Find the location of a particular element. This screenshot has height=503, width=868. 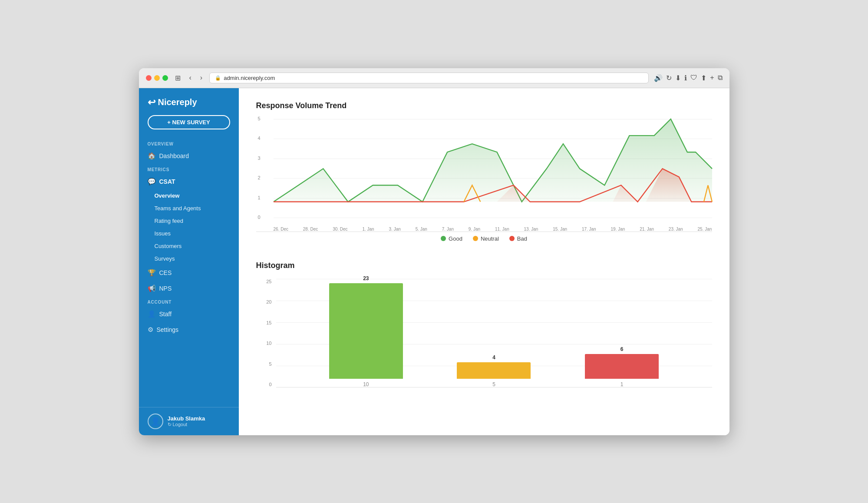

new-tab-icon: + is located at coordinates (712, 78).